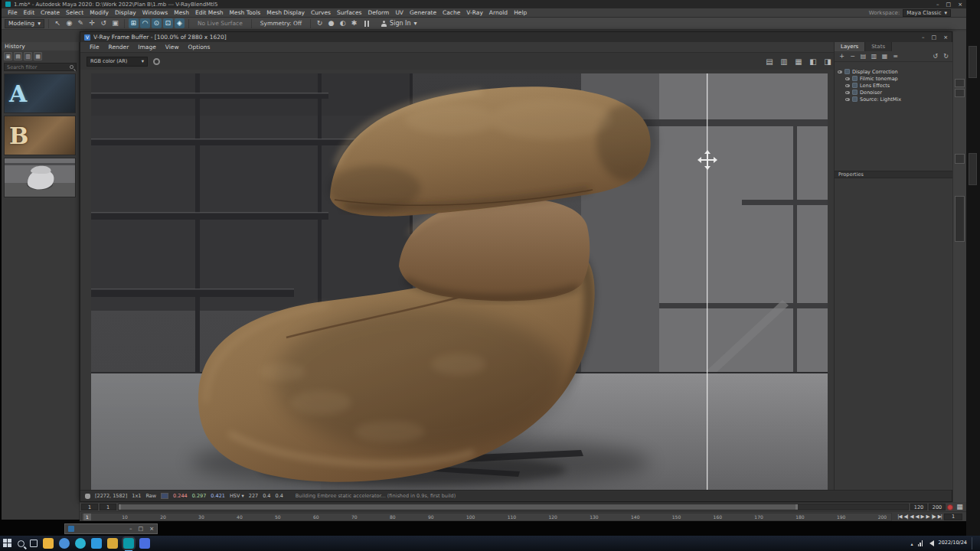 This screenshot has height=551, width=980. I want to click on pause-icon, so click(367, 24).